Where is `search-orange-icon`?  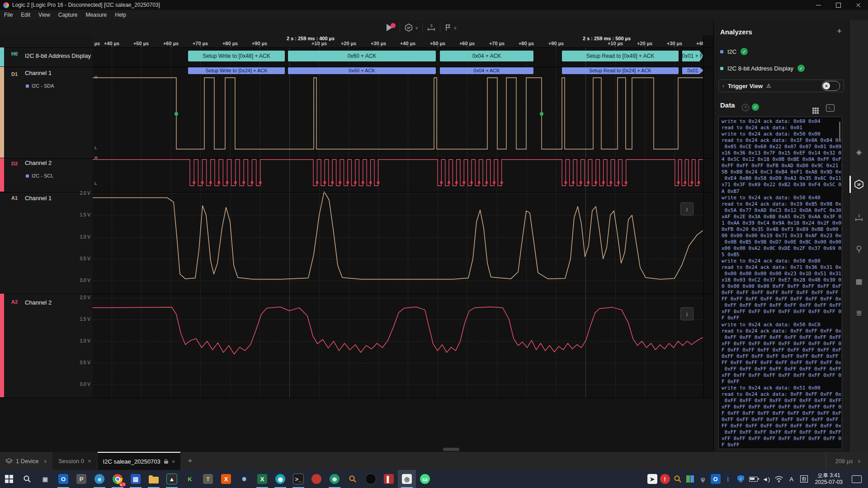 search-orange-icon is located at coordinates (353, 479).